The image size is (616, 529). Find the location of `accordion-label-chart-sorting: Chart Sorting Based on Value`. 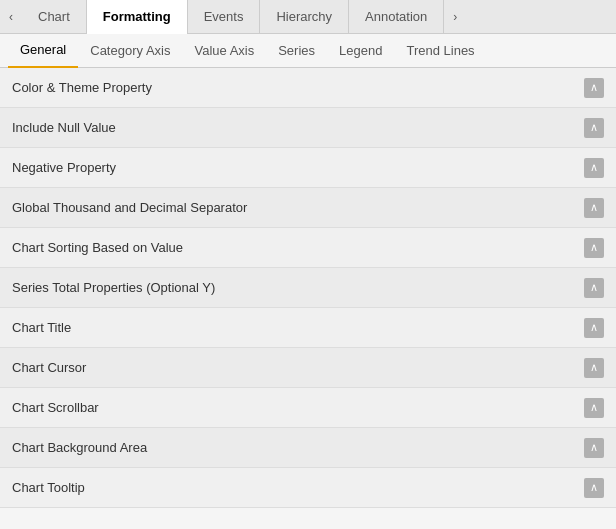

accordion-label-chart-sorting: Chart Sorting Based on Value is located at coordinates (98, 248).